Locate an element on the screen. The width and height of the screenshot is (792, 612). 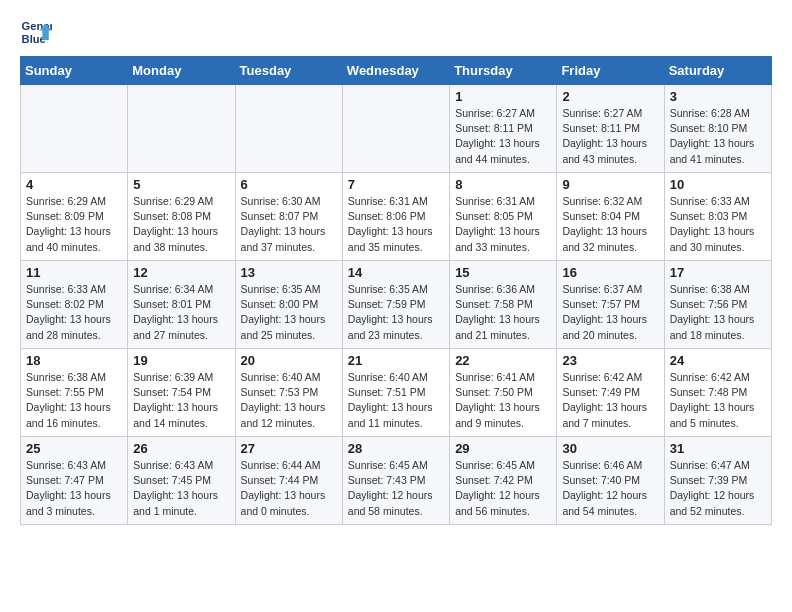
day-info: Sunrise: 6:47 AM Sunset: 7:39 PM Dayligh… is located at coordinates (718, 488).